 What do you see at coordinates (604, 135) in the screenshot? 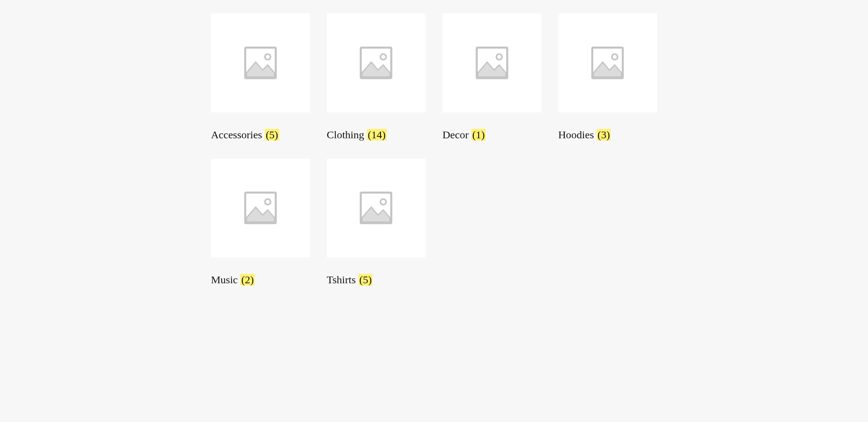
I see `category-count: (3)` at bounding box center [604, 135].